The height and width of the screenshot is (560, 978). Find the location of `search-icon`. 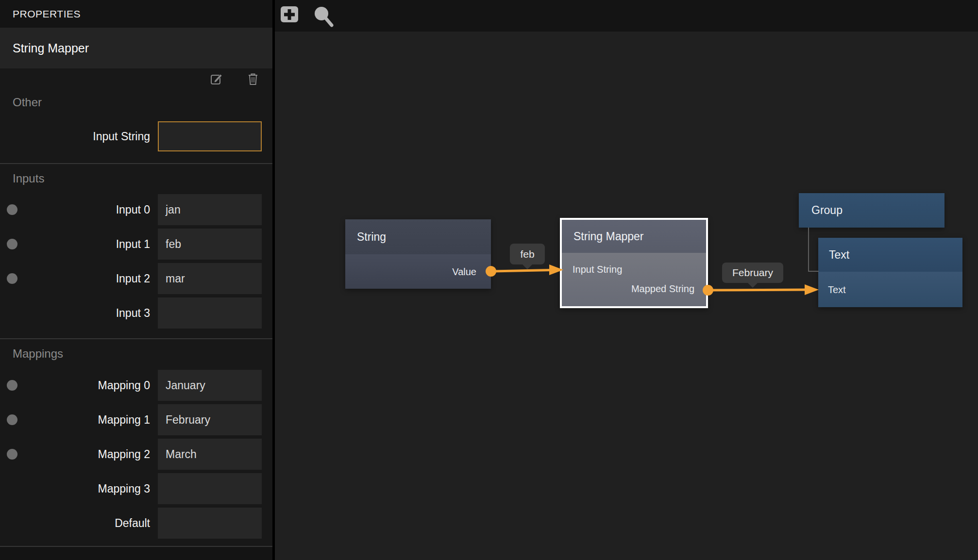

search-icon is located at coordinates (323, 16).